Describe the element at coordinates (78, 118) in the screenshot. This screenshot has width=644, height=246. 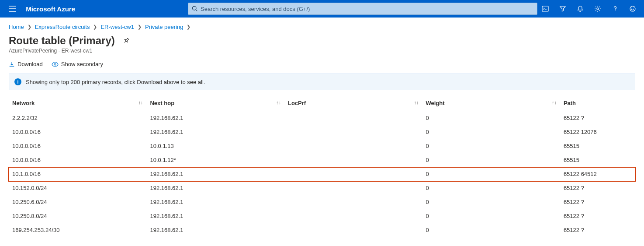
I see `cell-network: 2.2.2.2/32` at that location.